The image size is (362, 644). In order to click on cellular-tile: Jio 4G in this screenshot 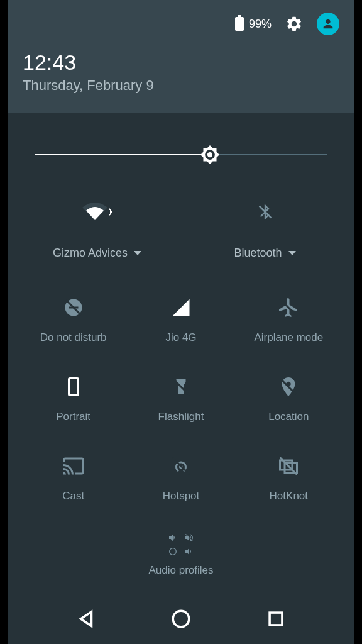, I will do `click(181, 319)`.